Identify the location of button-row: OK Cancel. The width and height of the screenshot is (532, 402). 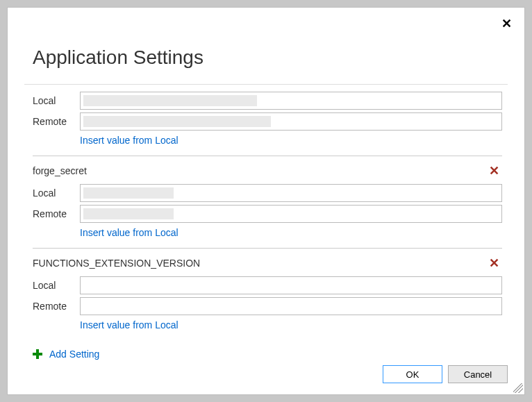
(266, 374).